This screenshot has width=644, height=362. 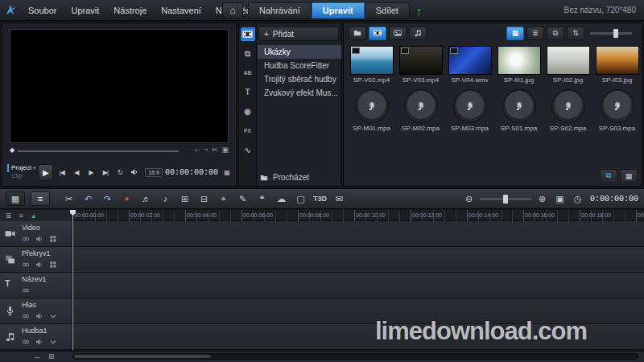 What do you see at coordinates (614, 200) in the screenshot?
I see `timeline-timecode: 0:00:00:00` at bounding box center [614, 200].